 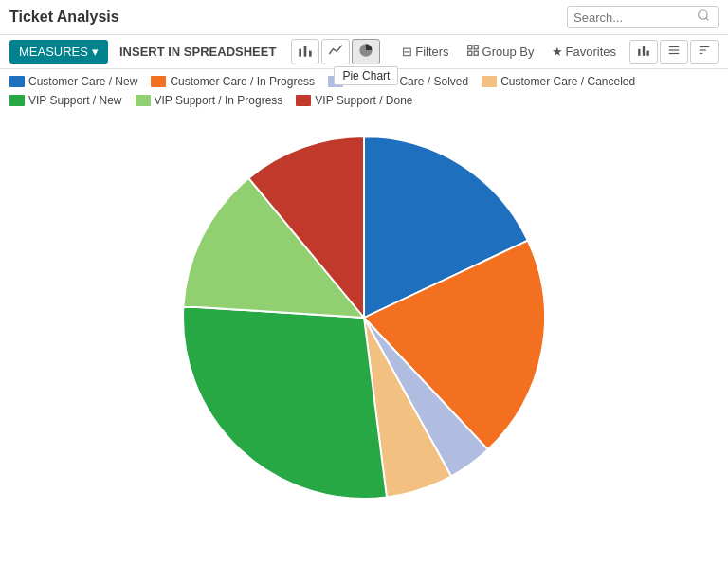 I want to click on legend-label: VIP Support / In Progress, so click(x=219, y=100).